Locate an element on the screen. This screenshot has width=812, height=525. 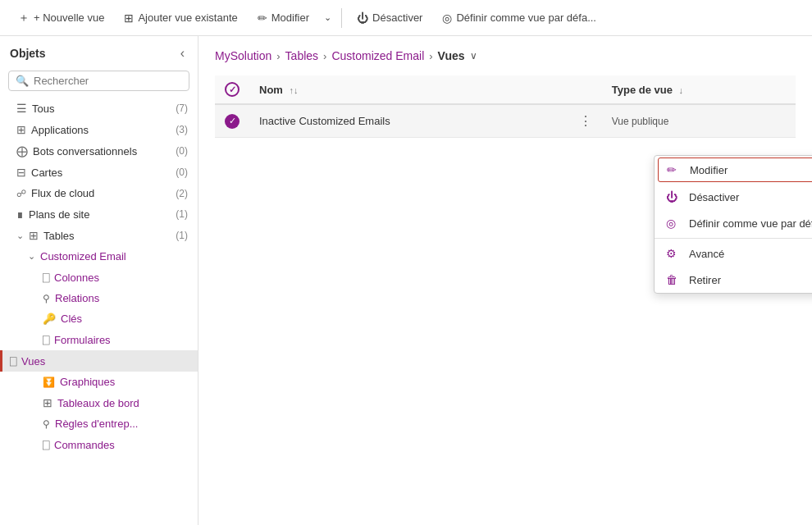
table-header: ✓ Nom ↑↓ Type de vue ↓ is located at coordinates (505, 90).